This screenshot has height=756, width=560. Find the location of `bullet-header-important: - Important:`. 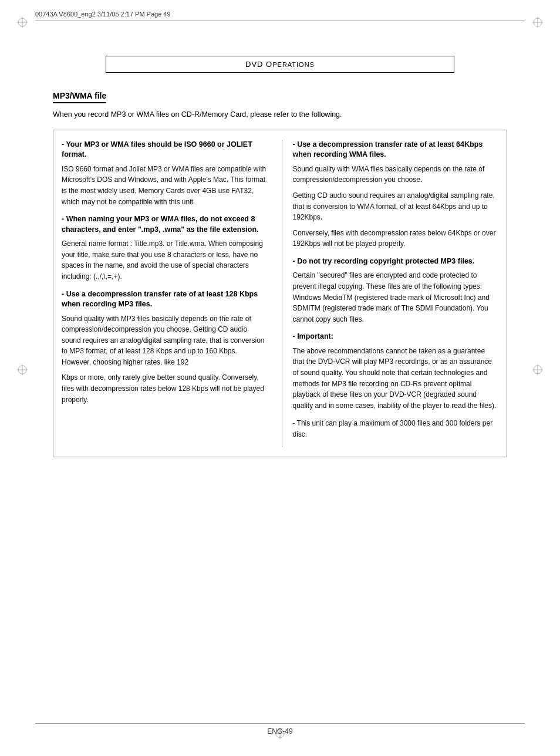

bullet-header-important: - Important: is located at coordinates (396, 337).